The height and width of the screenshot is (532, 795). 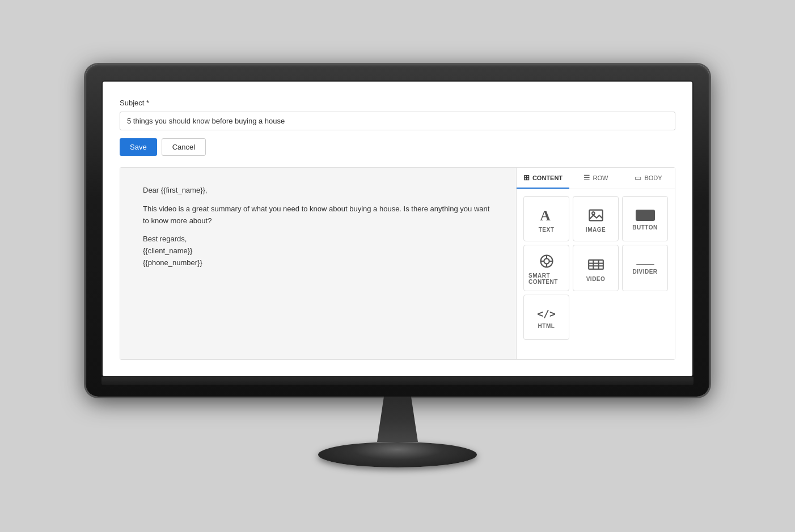 What do you see at coordinates (398, 103) in the screenshot?
I see `subject-label: Subject *` at bounding box center [398, 103].